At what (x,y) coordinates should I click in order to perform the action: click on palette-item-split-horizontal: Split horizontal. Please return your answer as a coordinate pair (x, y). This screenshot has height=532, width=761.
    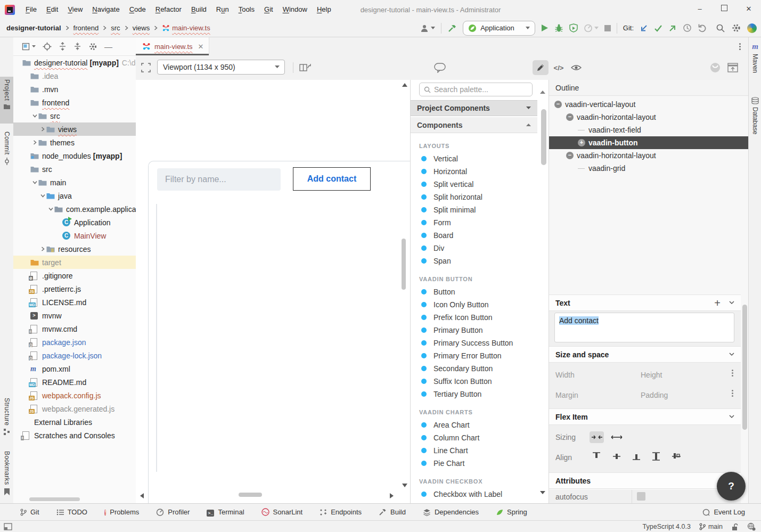
    Looking at the image, I should click on (474, 197).